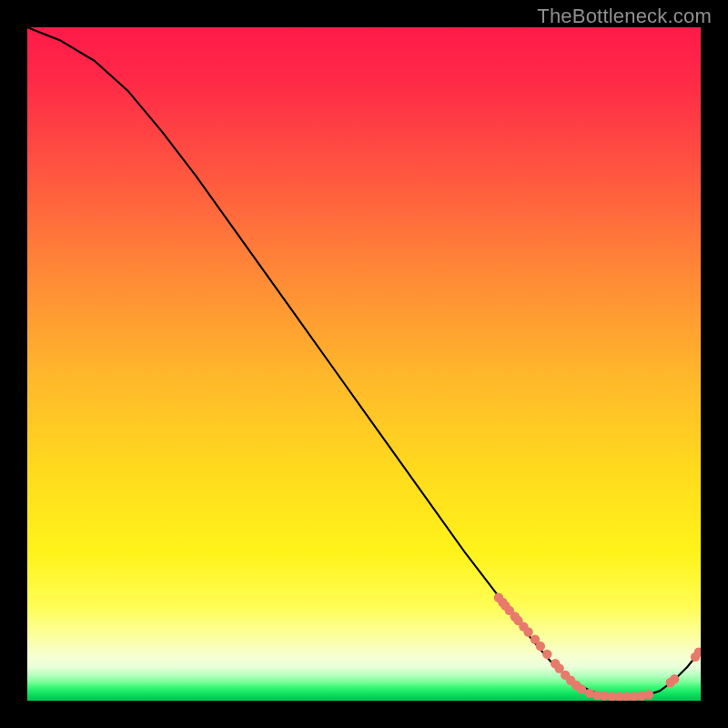 The height and width of the screenshot is (728, 728). I want to click on watermark-text: TheBottleneck.com, so click(624, 16).